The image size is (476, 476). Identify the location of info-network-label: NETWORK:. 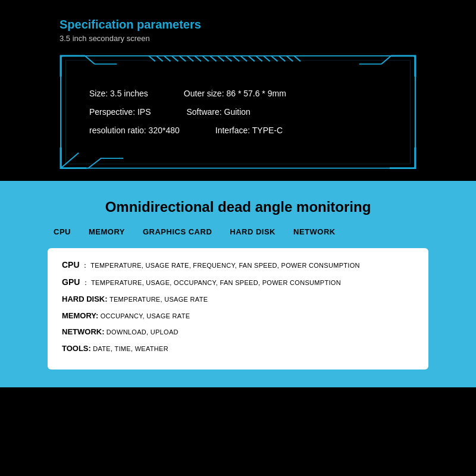
(83, 332).